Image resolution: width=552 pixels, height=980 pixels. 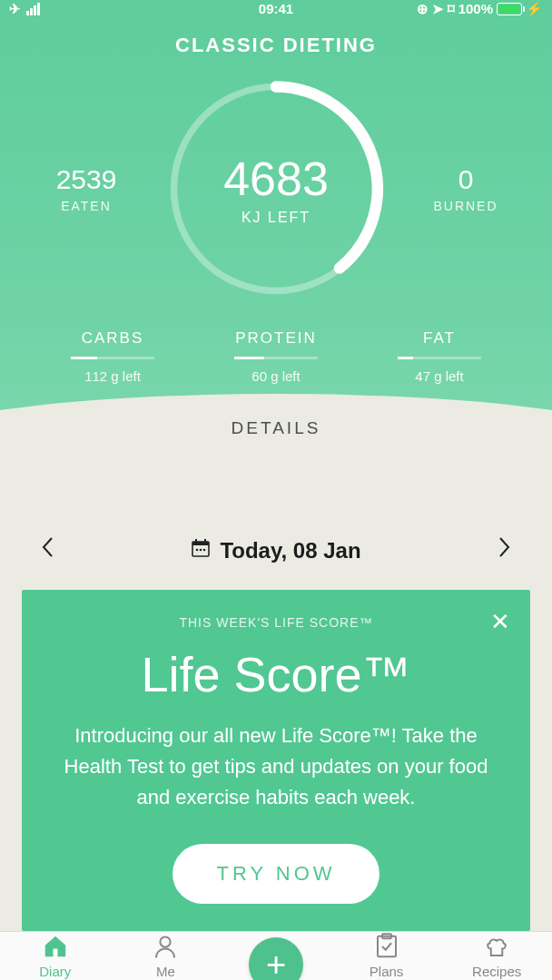 What do you see at coordinates (276, 963) in the screenshot?
I see `plus-icon: +` at bounding box center [276, 963].